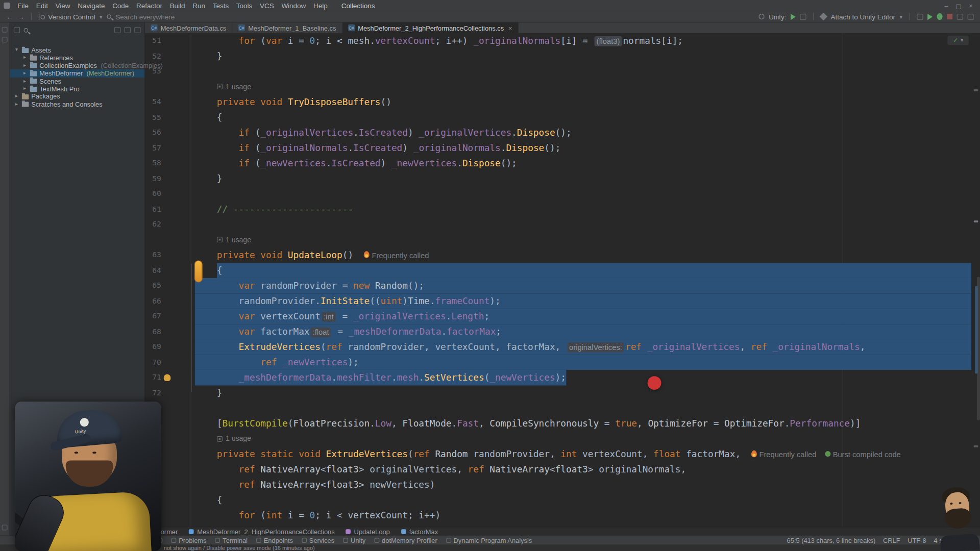  I want to click on line-number: 70, so click(153, 362).